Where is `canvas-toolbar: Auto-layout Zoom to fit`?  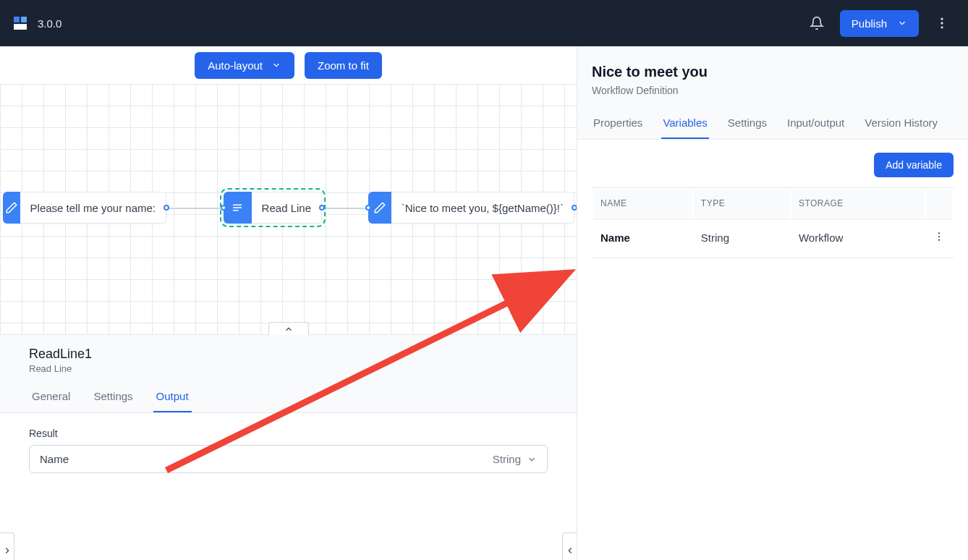 canvas-toolbar: Auto-layout Zoom to fit is located at coordinates (288, 65).